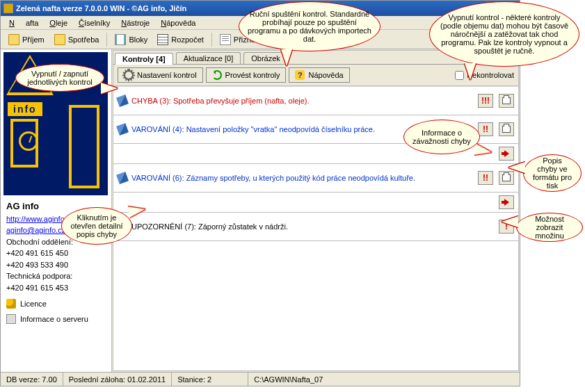 The height and width of the screenshot is (392, 585). Describe the element at coordinates (163, 40) in the screenshot. I see `grid-icon` at that location.